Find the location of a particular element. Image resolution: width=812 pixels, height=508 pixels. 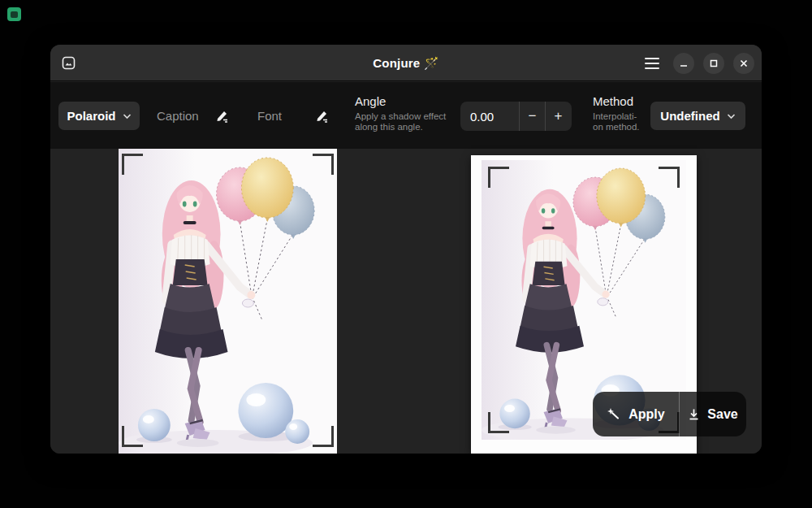

save-label: Save is located at coordinates (723, 415).